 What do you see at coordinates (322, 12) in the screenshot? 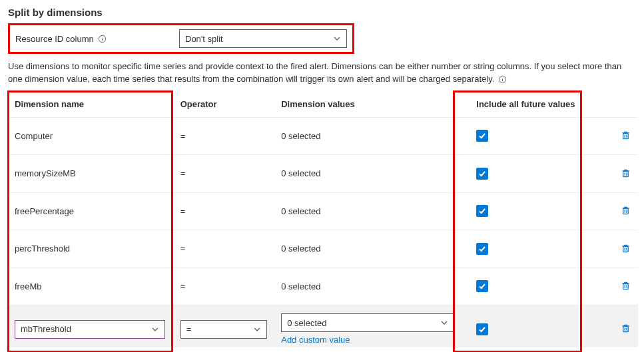
I see `section-title: Split by dimensions` at bounding box center [322, 12].